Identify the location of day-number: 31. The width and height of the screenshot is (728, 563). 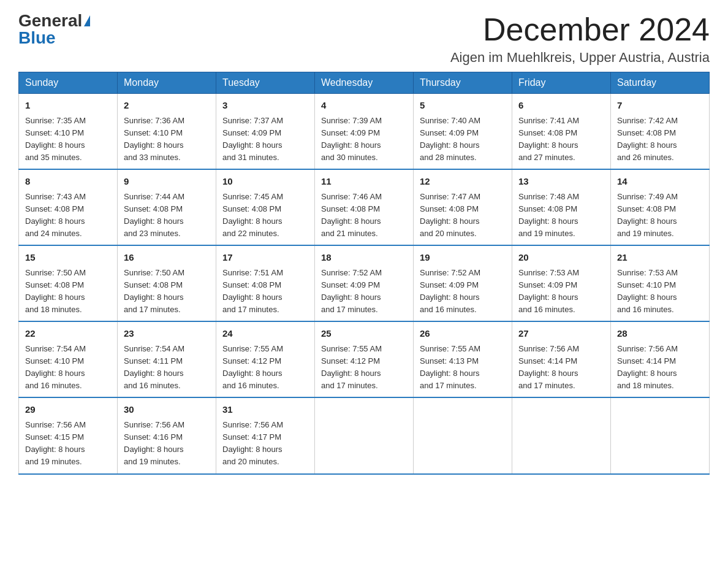
(265, 410).